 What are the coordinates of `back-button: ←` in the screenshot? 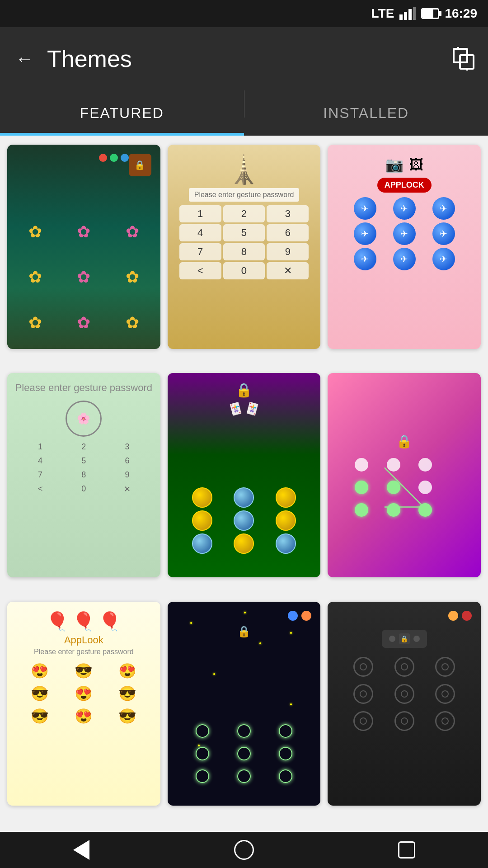 It's located at (24, 59).